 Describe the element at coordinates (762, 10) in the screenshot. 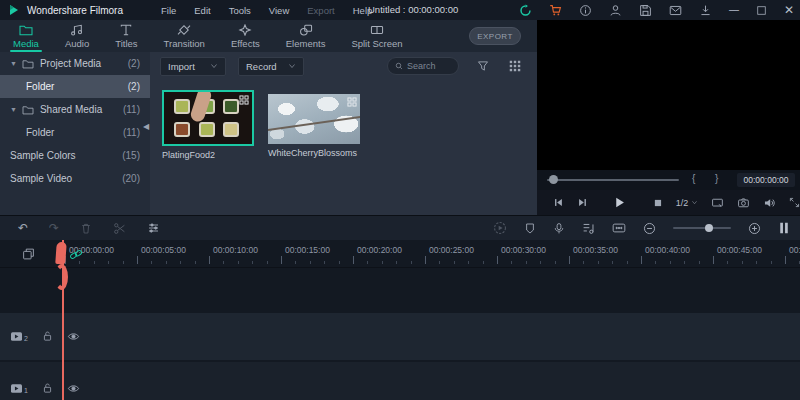

I see `maximize-button` at that location.